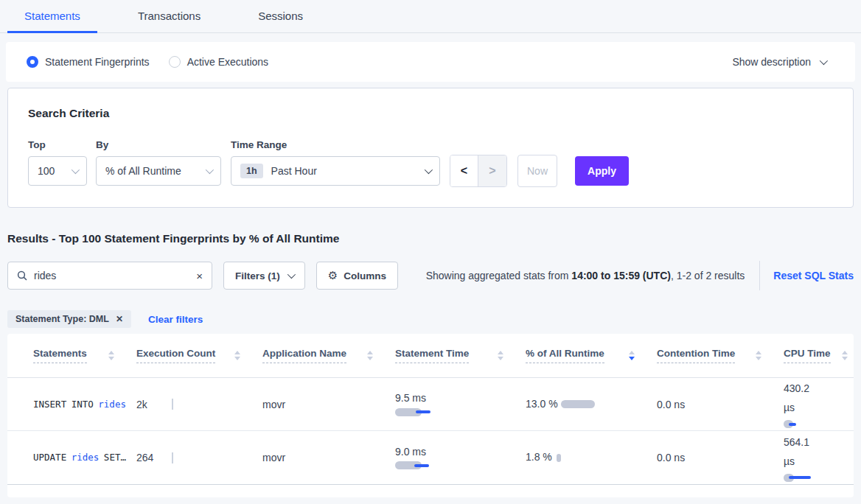 This screenshot has width=861, height=504. What do you see at coordinates (329, 355) in the screenshot?
I see `header-application-name: Application Name` at bounding box center [329, 355].